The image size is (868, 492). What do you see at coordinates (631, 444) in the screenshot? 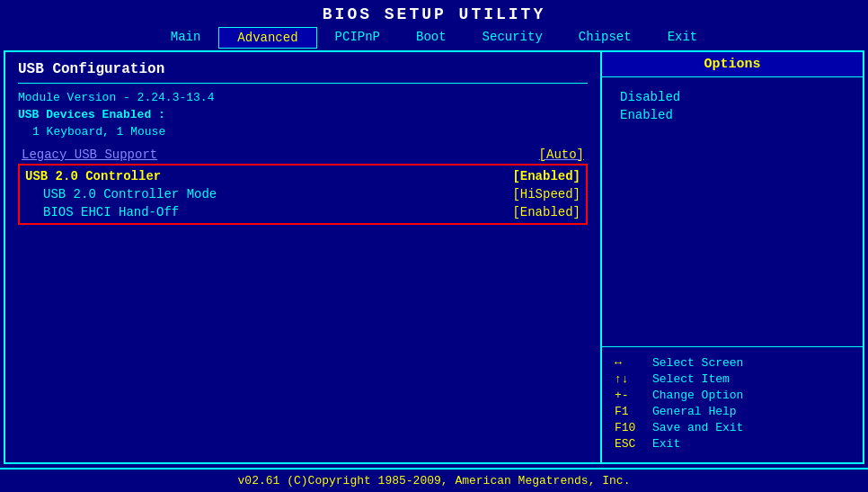
I see `help-key: ESC` at bounding box center [631, 444].